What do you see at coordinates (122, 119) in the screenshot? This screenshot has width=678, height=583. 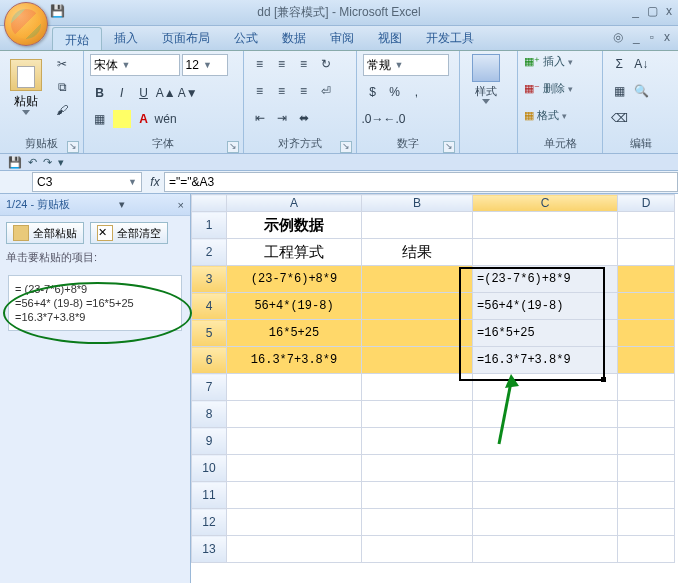 I see `fill-color-icon` at bounding box center [122, 119].